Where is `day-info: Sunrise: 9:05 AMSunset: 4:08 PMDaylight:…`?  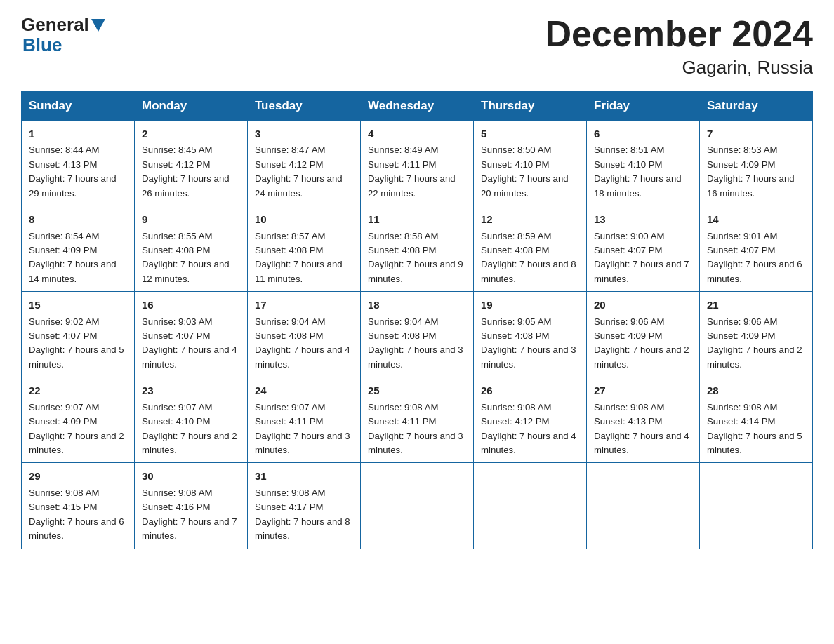 day-info: Sunrise: 9:05 AMSunset: 4:08 PMDaylight:… is located at coordinates (530, 344).